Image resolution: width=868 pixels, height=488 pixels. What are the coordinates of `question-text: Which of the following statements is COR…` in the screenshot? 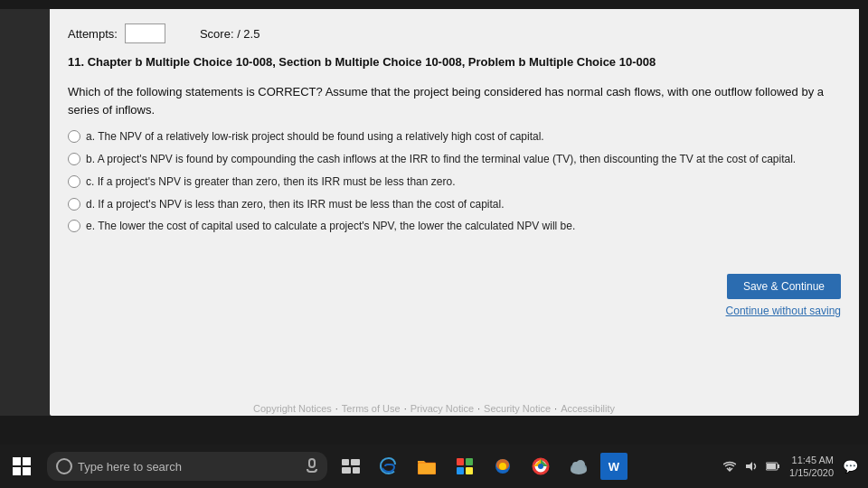 It's located at (454, 101).